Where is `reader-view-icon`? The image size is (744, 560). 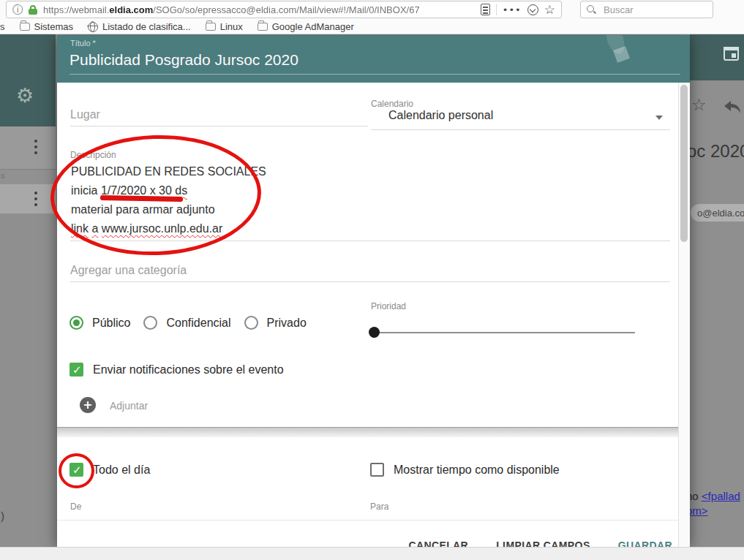 reader-view-icon is located at coordinates (486, 10).